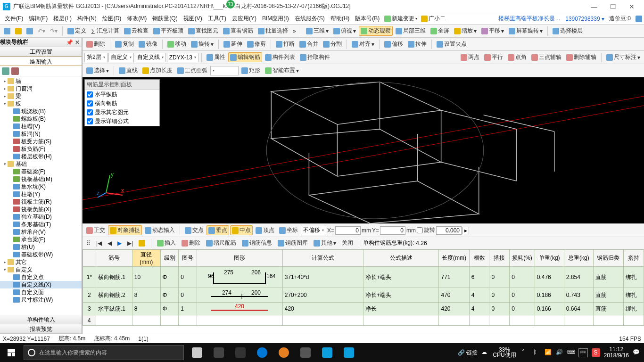 The width and height of the screenshot is (644, 362). What do you see at coordinates (634, 258) in the screenshot?
I see `col-header: 搭持` at bounding box center [634, 258].